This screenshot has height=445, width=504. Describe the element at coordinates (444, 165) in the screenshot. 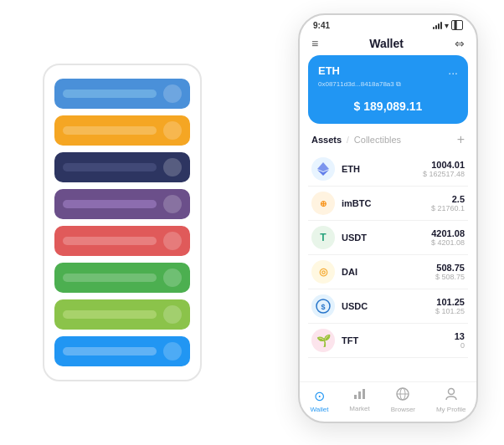

I see `eth-token-amount: 1004.01` at that location.